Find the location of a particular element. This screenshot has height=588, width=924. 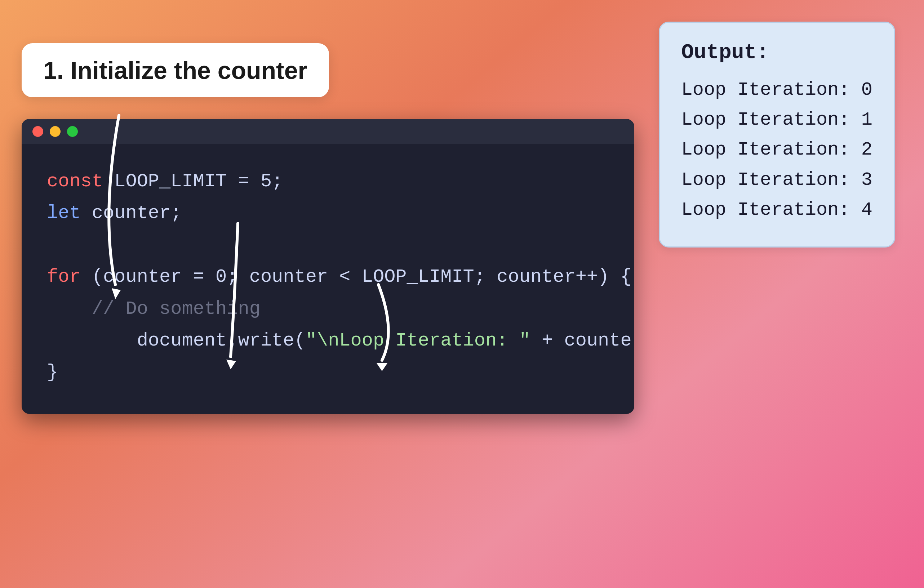

code-line-5: // Do something is located at coordinates (328, 309).